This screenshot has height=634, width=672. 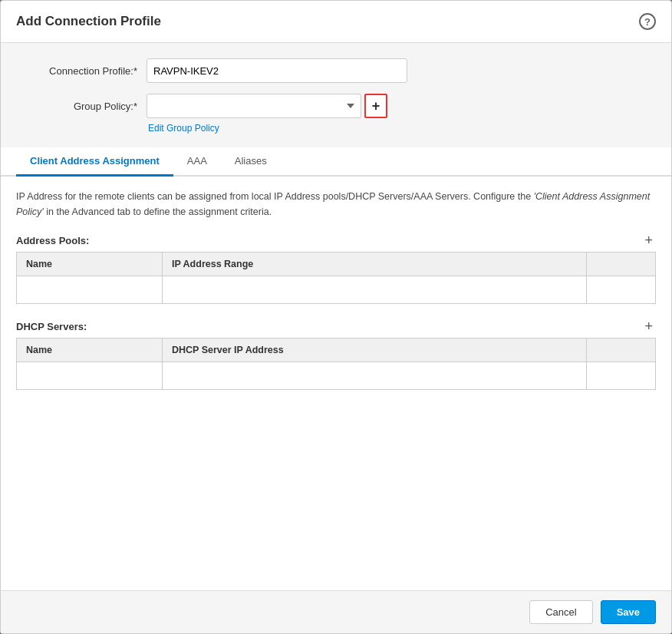 What do you see at coordinates (336, 376) in the screenshot?
I see `dhcp-servers-empty-row` at bounding box center [336, 376].